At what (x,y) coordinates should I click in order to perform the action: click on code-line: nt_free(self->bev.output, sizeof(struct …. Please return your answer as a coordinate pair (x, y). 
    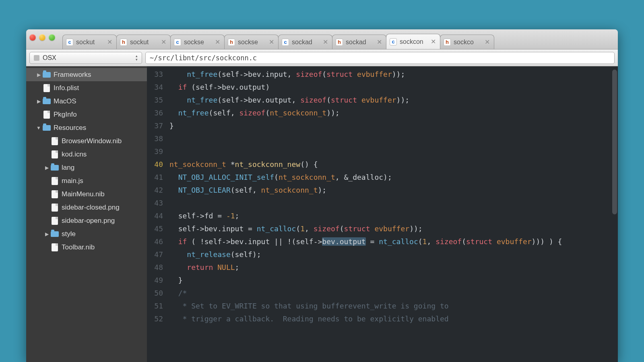
    Looking at the image, I should click on (394, 100).